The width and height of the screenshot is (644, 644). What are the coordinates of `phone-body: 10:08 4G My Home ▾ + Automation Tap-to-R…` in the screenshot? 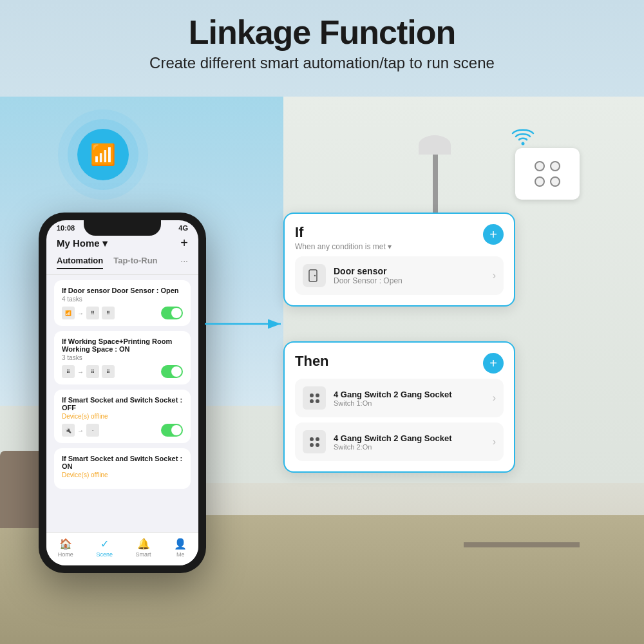 It's located at (122, 393).